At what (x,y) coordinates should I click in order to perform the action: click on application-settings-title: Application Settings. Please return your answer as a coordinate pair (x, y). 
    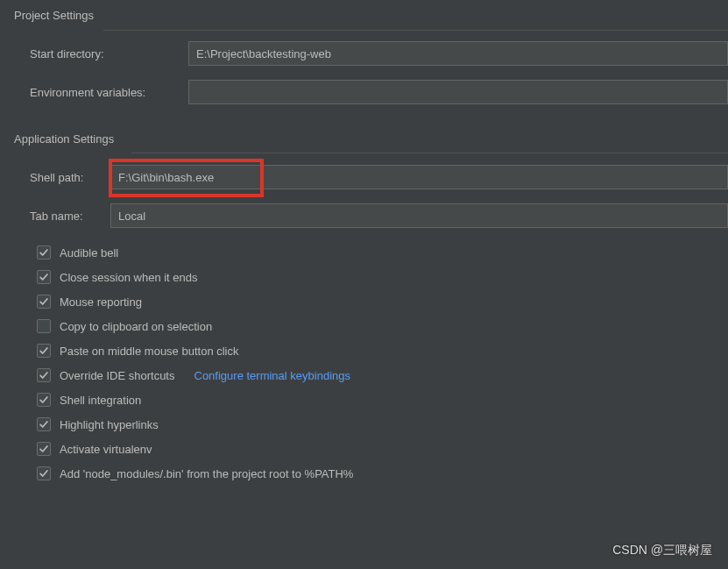
    Looking at the image, I should click on (364, 132).